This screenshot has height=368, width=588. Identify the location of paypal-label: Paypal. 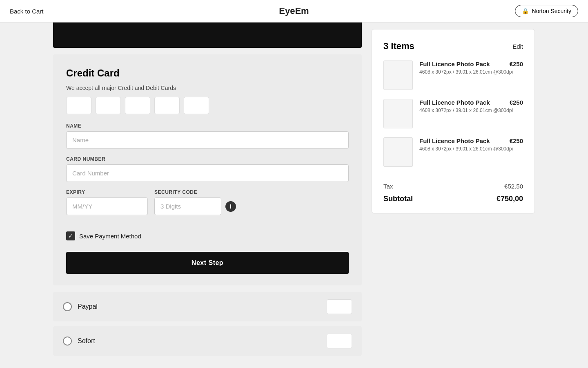
(87, 307).